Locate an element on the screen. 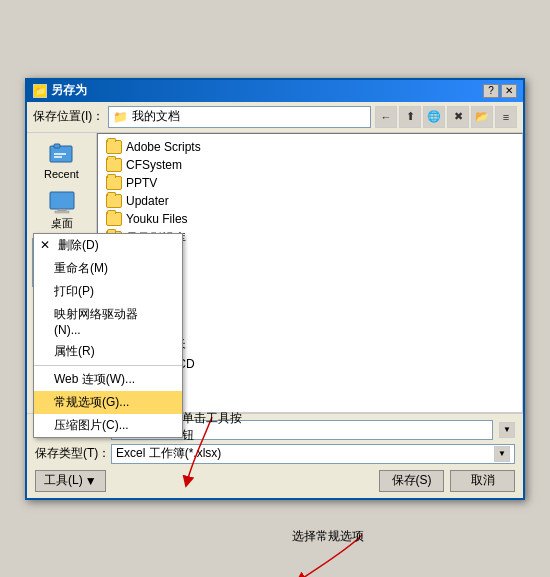 The image size is (550, 577). menu-item-delete: ✕ 删除(D) is located at coordinates (108, 246).